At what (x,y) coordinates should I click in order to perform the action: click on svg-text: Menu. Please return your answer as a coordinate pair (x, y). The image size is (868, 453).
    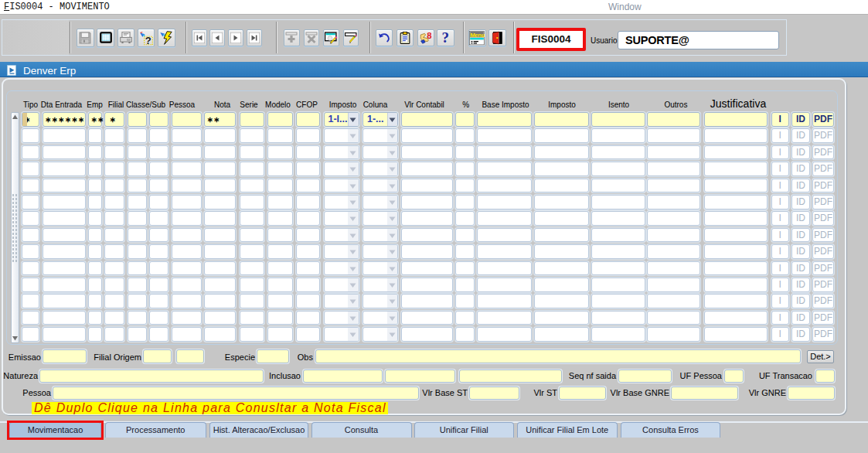
    Looking at the image, I should click on (478, 34).